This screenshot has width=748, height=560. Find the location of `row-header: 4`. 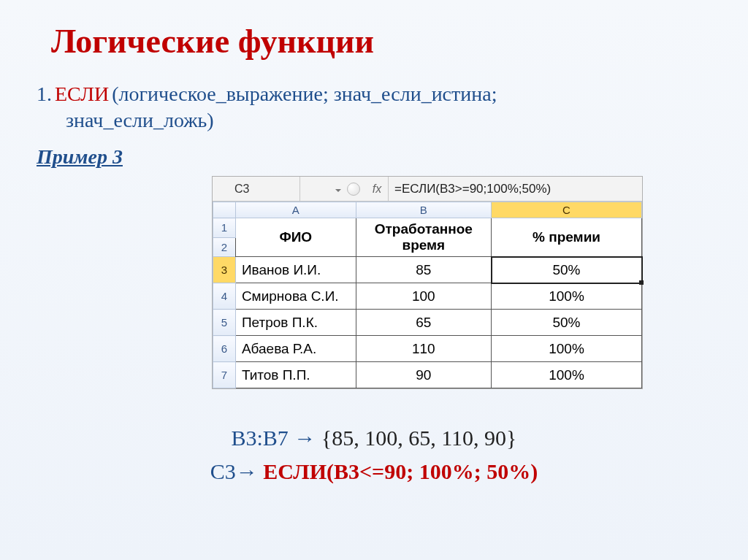

row-header: 4 is located at coordinates (225, 296).